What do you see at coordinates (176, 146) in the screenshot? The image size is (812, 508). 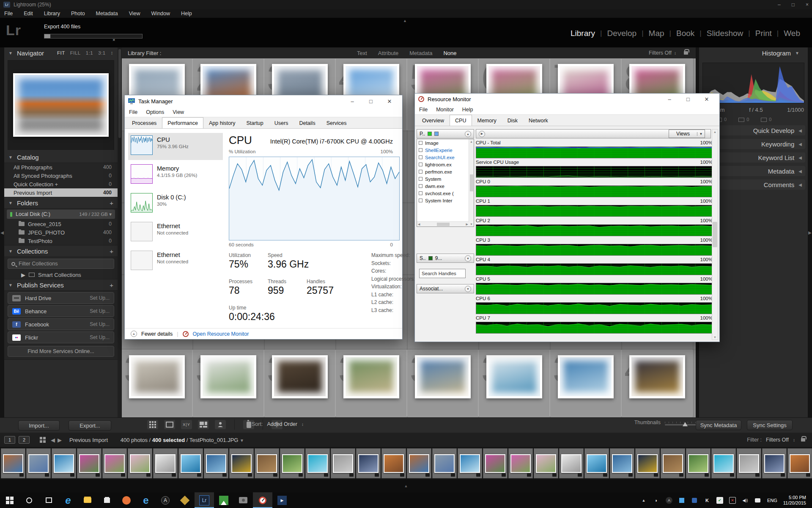 I see `tm-sidebar-cpu: CPU75% 3.96 GHz` at bounding box center [176, 146].